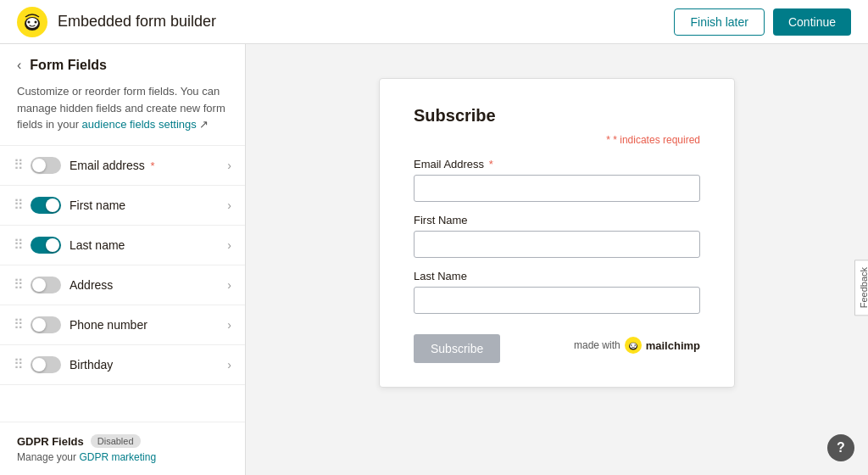 This screenshot has height=475, width=868. What do you see at coordinates (841, 448) in the screenshot?
I see `help-button: ?` at bounding box center [841, 448].